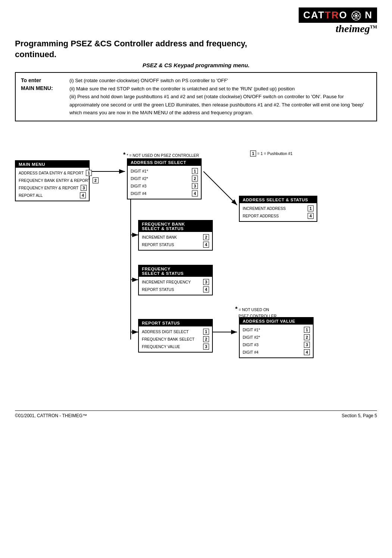  Describe the element at coordinates (175, 339) in the screenshot. I see `report-status-body: ADDRESS DIGIT SELECT 1 FREQUENCY BANK SE…` at that location.